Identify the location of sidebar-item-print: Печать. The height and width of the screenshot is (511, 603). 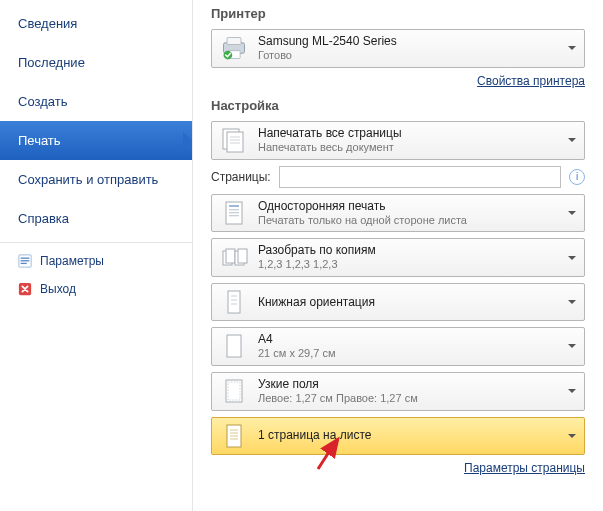
(96, 140).